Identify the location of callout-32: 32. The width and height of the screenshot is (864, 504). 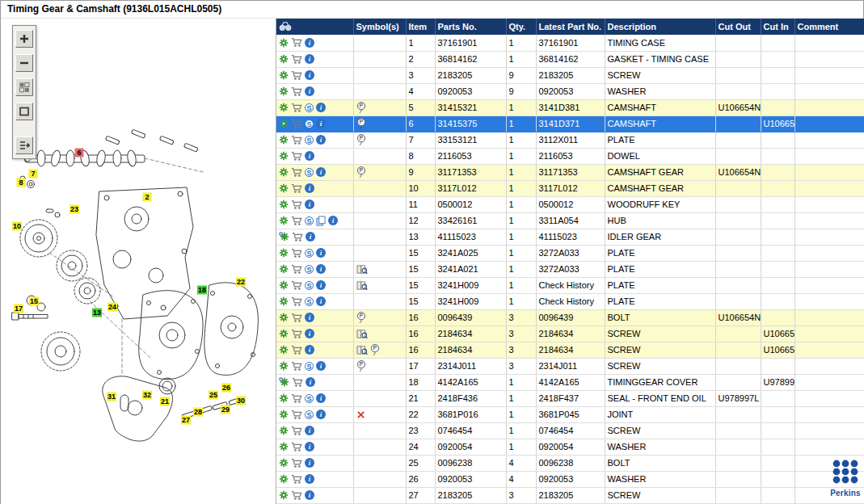
(147, 396).